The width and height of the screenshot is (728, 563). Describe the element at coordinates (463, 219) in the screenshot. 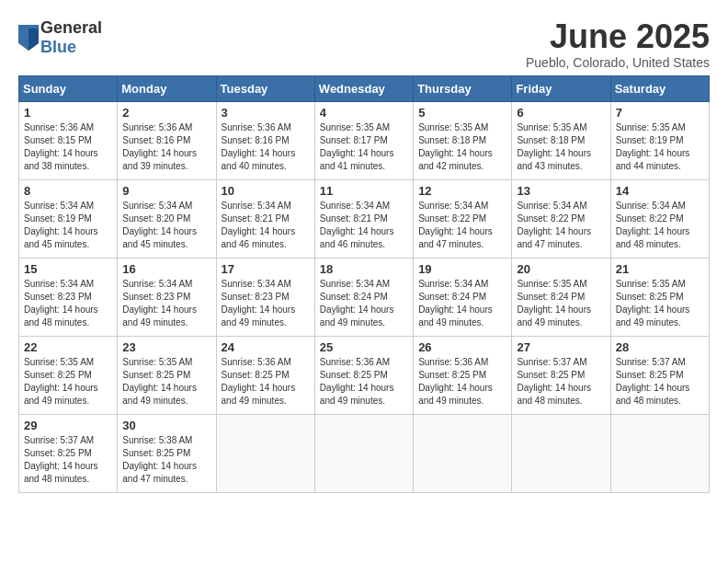

I see `table-row: 12 Sunrise: 5:34 AMSunset: 8:22 PMDaylig…` at that location.